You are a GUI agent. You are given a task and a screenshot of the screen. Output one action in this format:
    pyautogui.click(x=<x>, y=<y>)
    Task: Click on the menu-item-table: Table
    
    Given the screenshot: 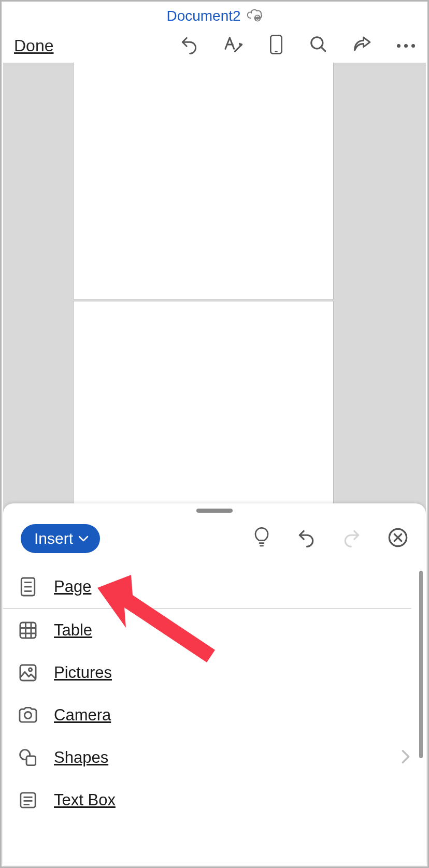 What is the action you would take?
    pyautogui.click(x=222, y=630)
    